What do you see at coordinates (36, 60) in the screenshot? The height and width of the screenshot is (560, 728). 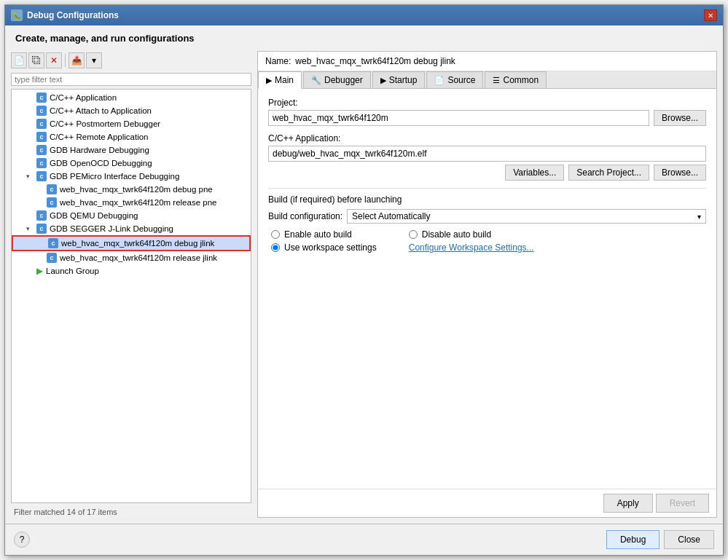 I see `duplicate-config-button: ⿻` at bounding box center [36, 60].